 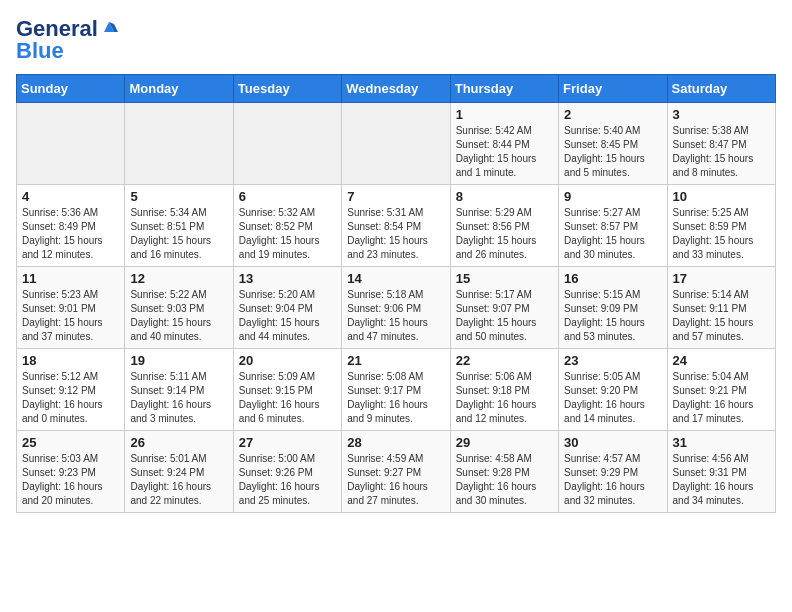 What do you see at coordinates (396, 472) in the screenshot?
I see `calendar-cell: 28Sunrise: 4:59 AM Sunset: 9:27 PM Dayli…` at bounding box center [396, 472].